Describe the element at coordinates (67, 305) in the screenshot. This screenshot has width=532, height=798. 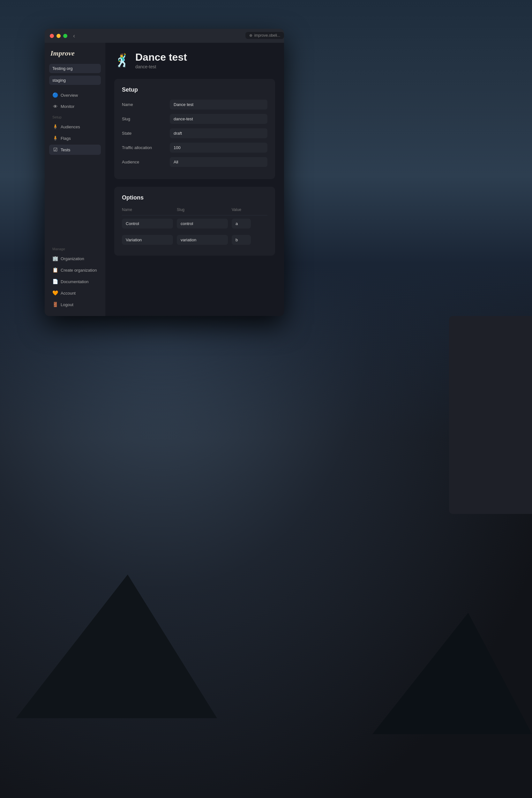
I see `sidebar-item-logout-label: Logout` at that location.